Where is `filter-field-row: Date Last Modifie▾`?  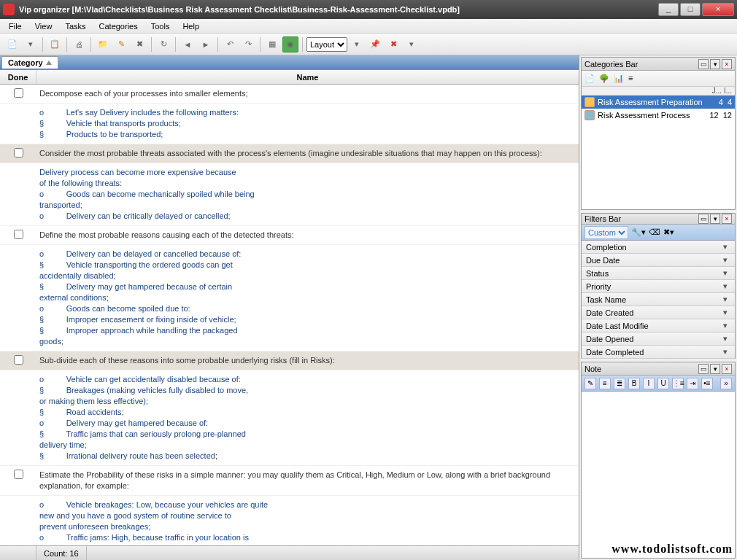 filter-field-row: Date Last Modifie▾ is located at coordinates (658, 326).